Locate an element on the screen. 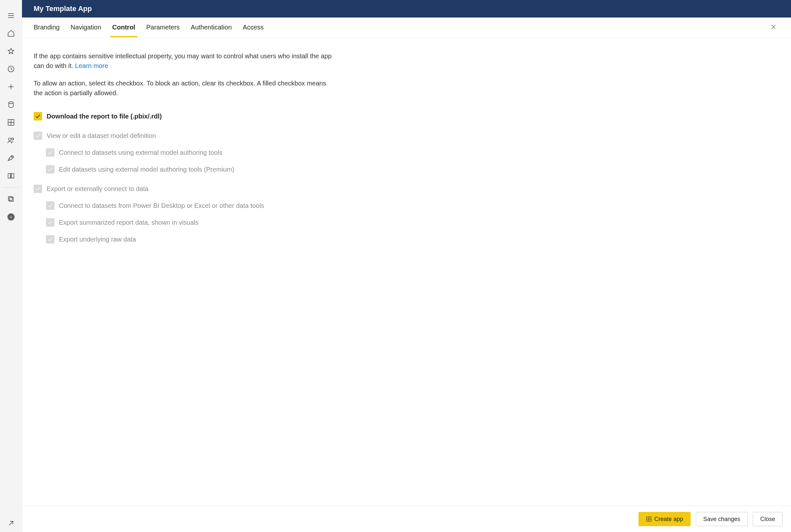  app-title: My Template App is located at coordinates (63, 9).